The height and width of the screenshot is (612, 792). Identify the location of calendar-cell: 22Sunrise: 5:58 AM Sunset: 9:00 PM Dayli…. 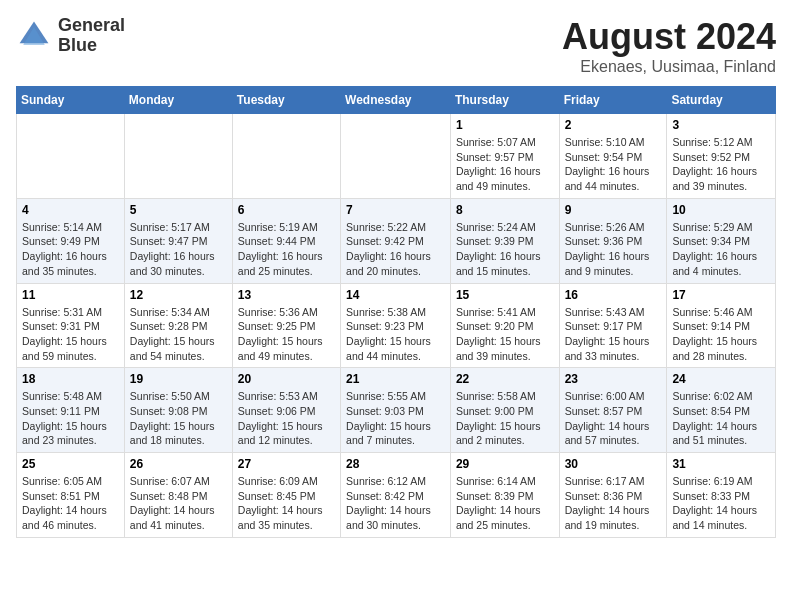
(504, 410).